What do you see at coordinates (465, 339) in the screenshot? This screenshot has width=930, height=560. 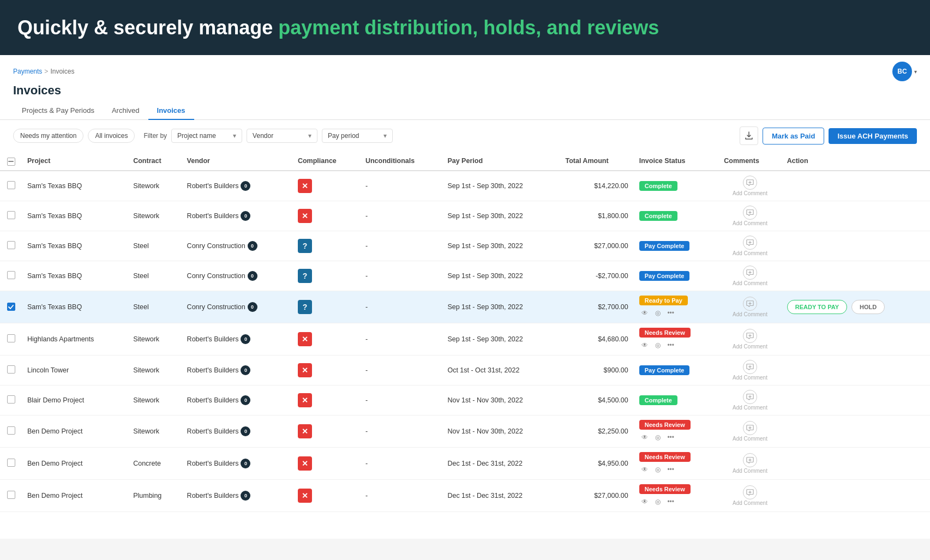 I see `table-row: Highlands ApartmentsSiteworkRobert's Bui…` at bounding box center [465, 339].